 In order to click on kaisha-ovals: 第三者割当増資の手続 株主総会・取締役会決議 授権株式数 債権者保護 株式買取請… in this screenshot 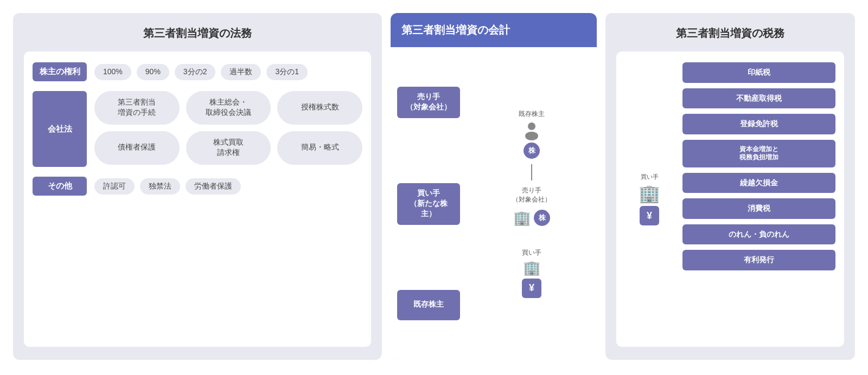, I will do `click(228, 128)`.